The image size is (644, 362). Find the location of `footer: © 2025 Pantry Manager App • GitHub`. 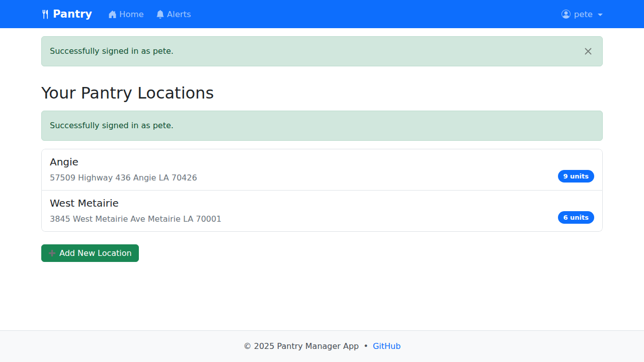

footer: © 2025 Pantry Manager App • GitHub is located at coordinates (322, 346).